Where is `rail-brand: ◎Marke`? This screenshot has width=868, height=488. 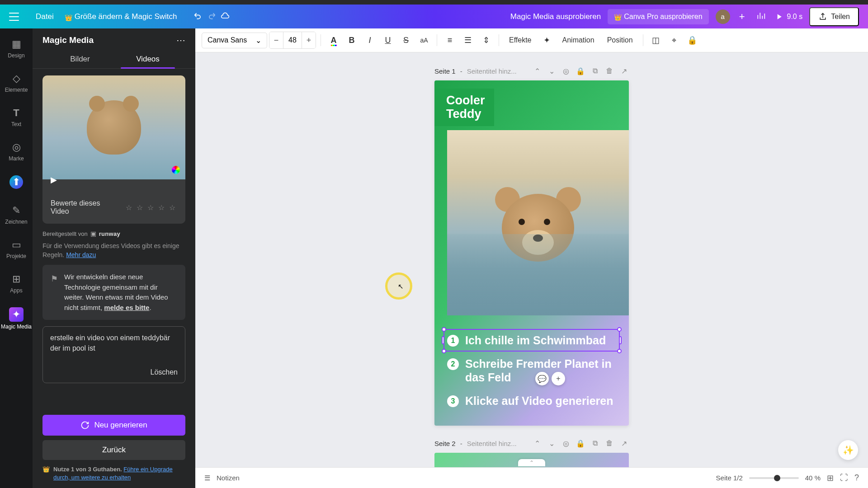 rail-brand: ◎Marke is located at coordinates (16, 151).